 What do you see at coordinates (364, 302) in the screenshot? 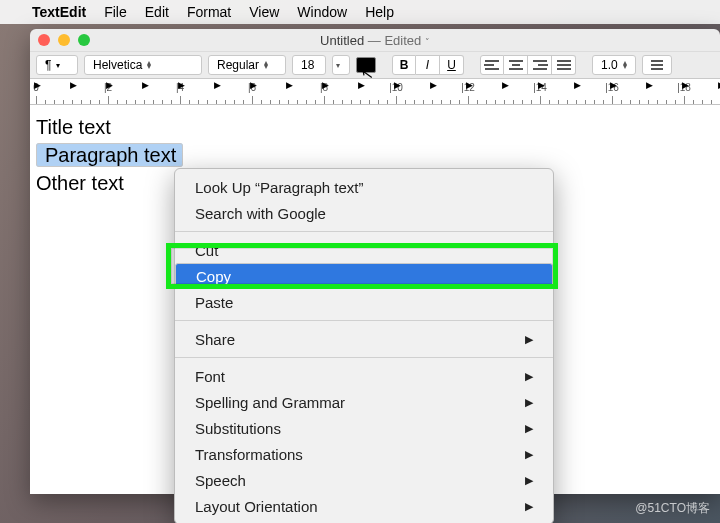
I see `menu-paste: Paste` at bounding box center [364, 302].